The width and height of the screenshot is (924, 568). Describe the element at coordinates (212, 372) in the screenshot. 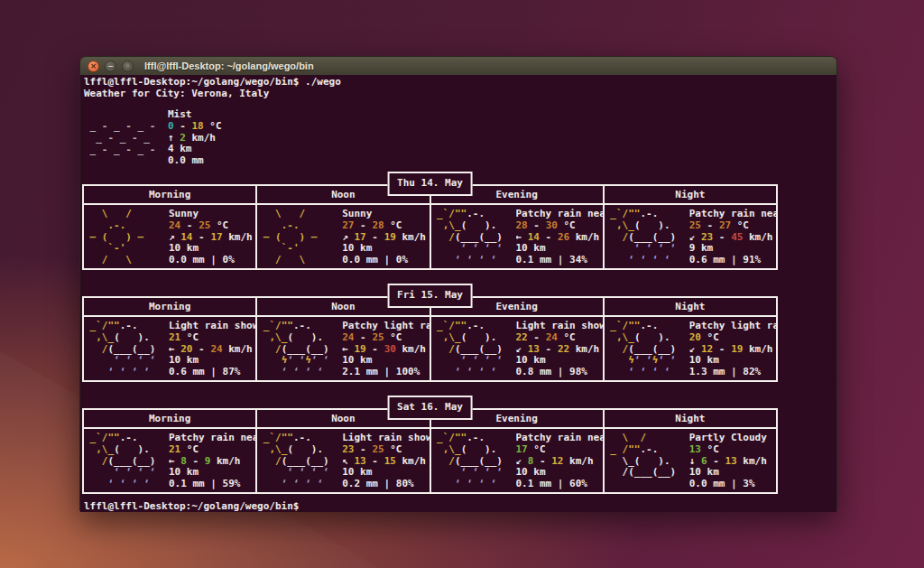

I see `precipitation-text: 0.6 mm | 87%` at that location.